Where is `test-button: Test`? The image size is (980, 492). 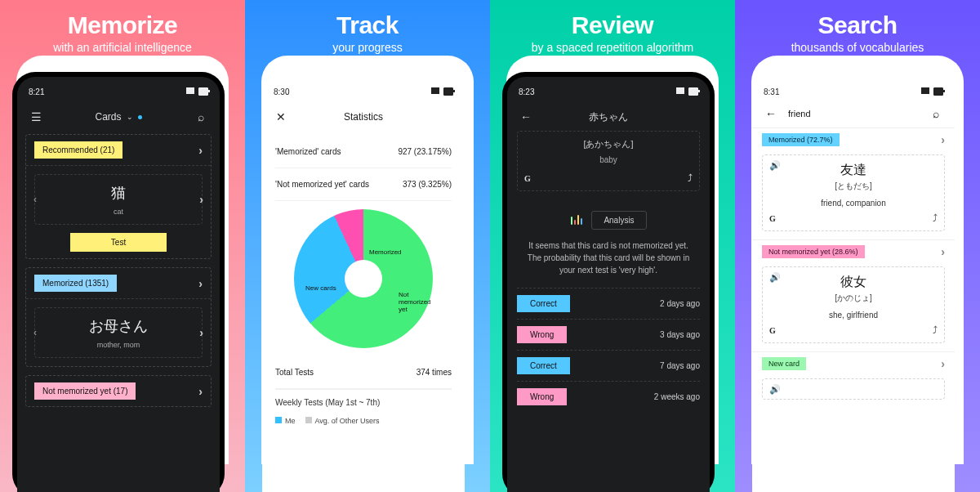 test-button: Test is located at coordinates (118, 242).